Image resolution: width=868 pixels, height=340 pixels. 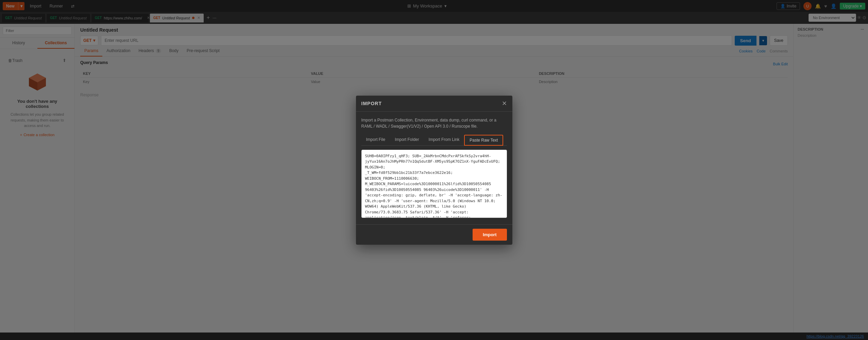 I want to click on modal-title: IMPORT, so click(x=372, y=103).